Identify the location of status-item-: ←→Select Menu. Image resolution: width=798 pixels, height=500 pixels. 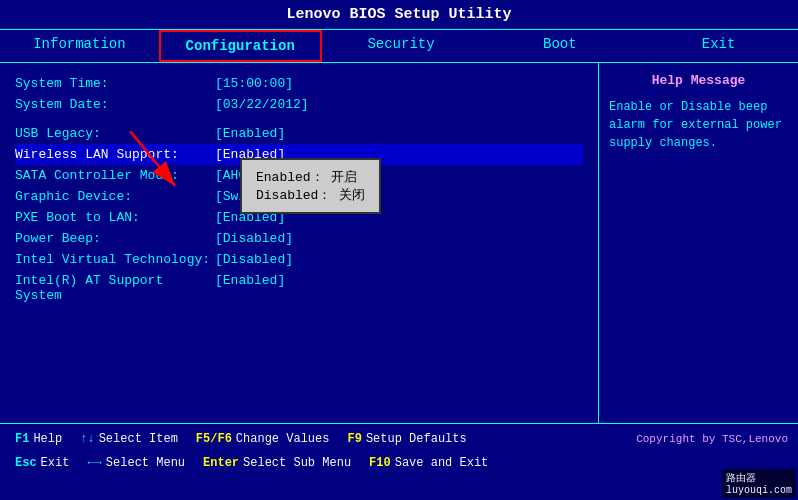
(136, 463).